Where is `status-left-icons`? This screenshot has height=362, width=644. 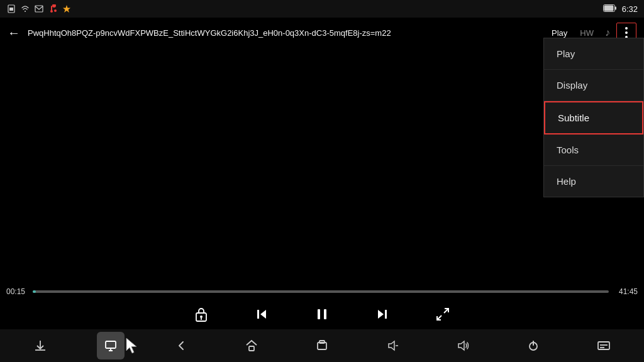 status-left-icons is located at coordinates (39, 9).